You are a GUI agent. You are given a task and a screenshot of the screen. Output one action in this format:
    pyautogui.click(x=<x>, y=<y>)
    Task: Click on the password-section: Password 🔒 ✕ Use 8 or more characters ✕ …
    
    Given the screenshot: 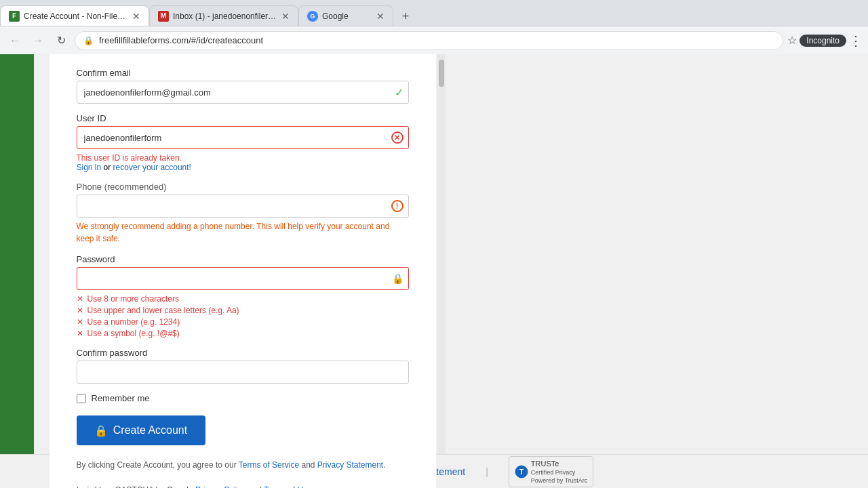 What is the action you would take?
    pyautogui.click(x=243, y=296)
    